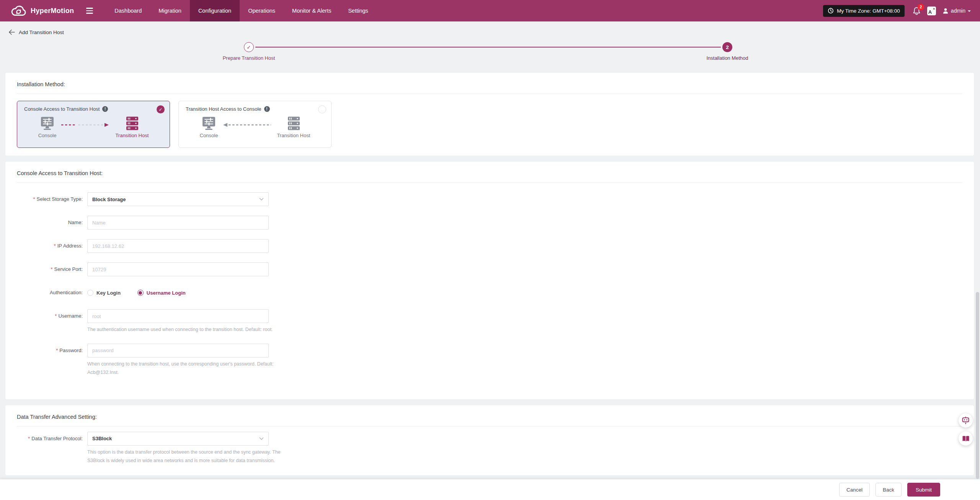 The image size is (980, 500). I want to click on action-footer: Cancel Back Submit, so click(490, 490).